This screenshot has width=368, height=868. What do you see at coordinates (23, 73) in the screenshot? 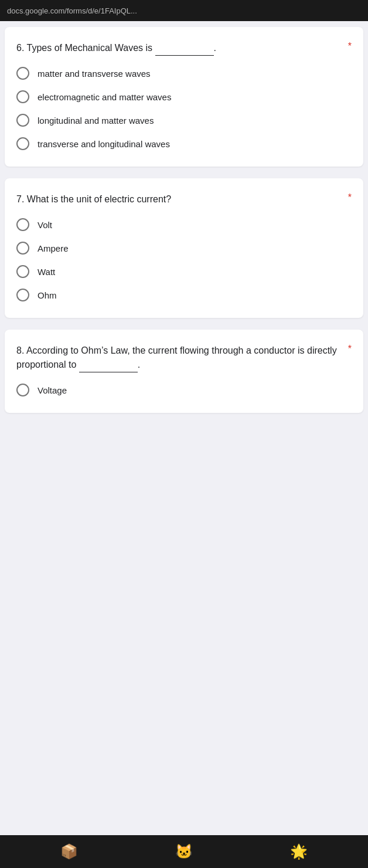
I see `radio-q6-opt1` at bounding box center [23, 73].